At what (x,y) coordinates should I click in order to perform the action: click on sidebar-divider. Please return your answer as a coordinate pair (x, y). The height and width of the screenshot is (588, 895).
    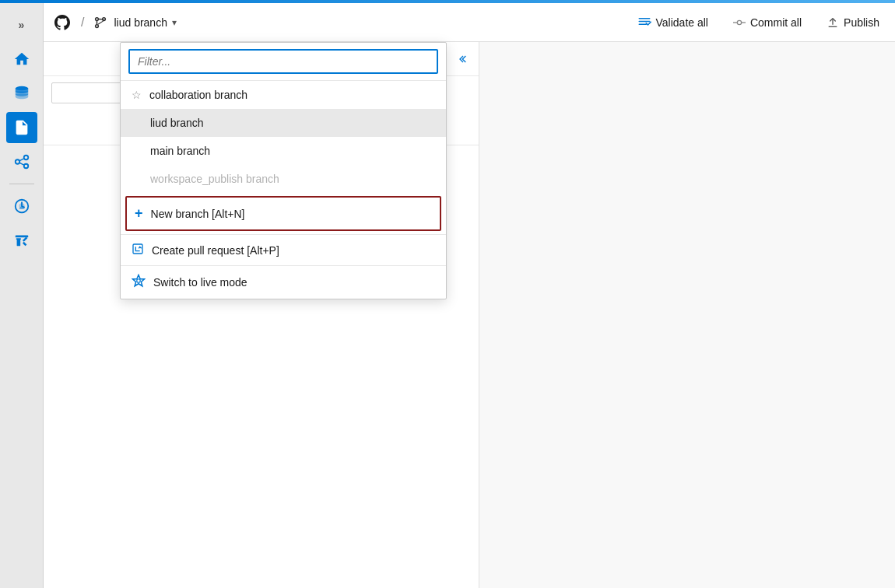
    Looking at the image, I should click on (22, 184).